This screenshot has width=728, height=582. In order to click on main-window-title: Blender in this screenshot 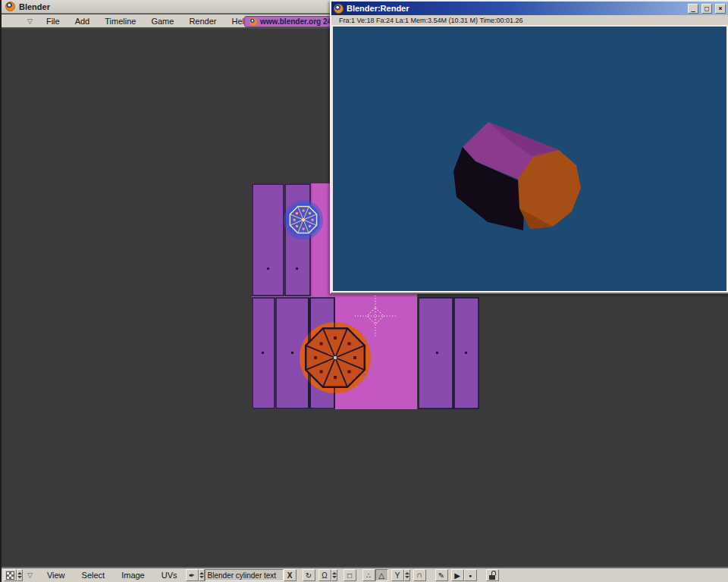, I will do `click(35, 7)`.